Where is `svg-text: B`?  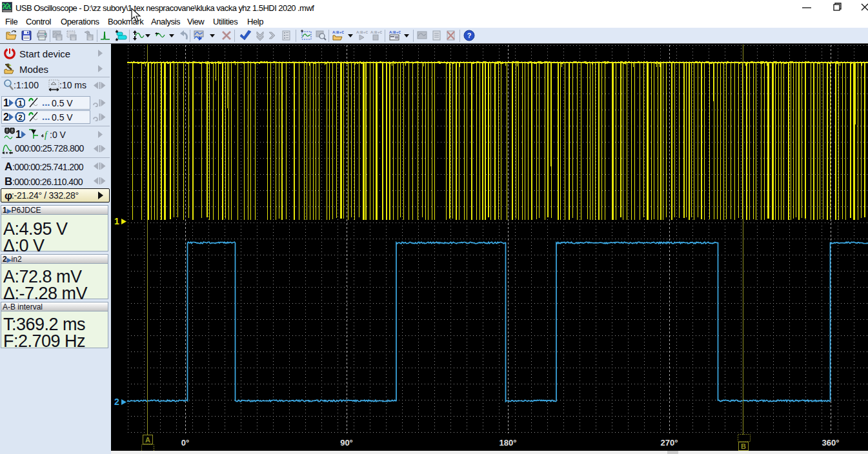
svg-text: B is located at coordinates (743, 446).